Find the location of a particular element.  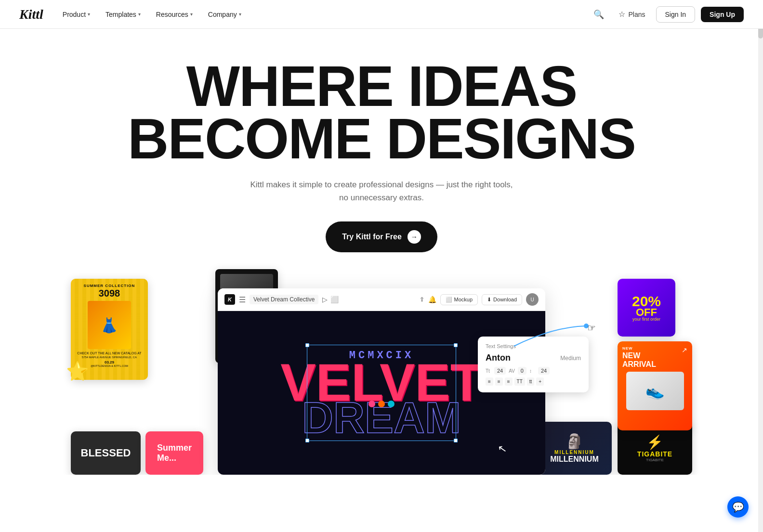

hero-title-line1: WHERE IDEAS is located at coordinates (382, 87).